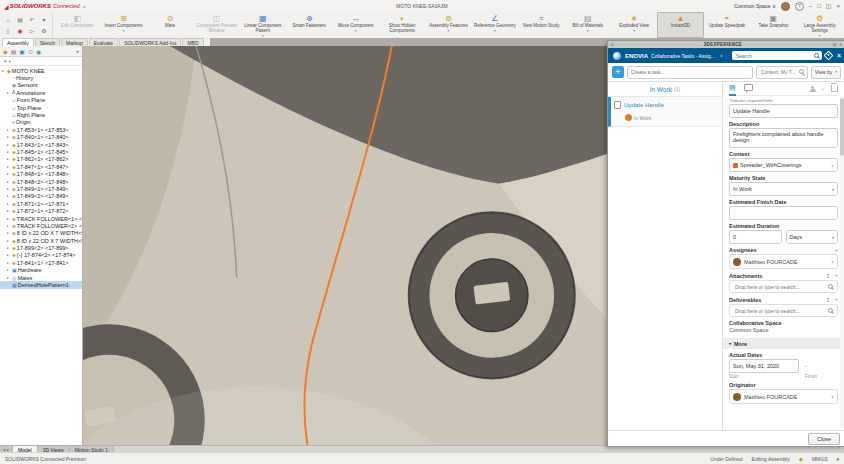 The image size is (844, 464). Describe the element at coordinates (104, 42) in the screenshot. I see `commandmanager-tab: Evaluate` at that location.